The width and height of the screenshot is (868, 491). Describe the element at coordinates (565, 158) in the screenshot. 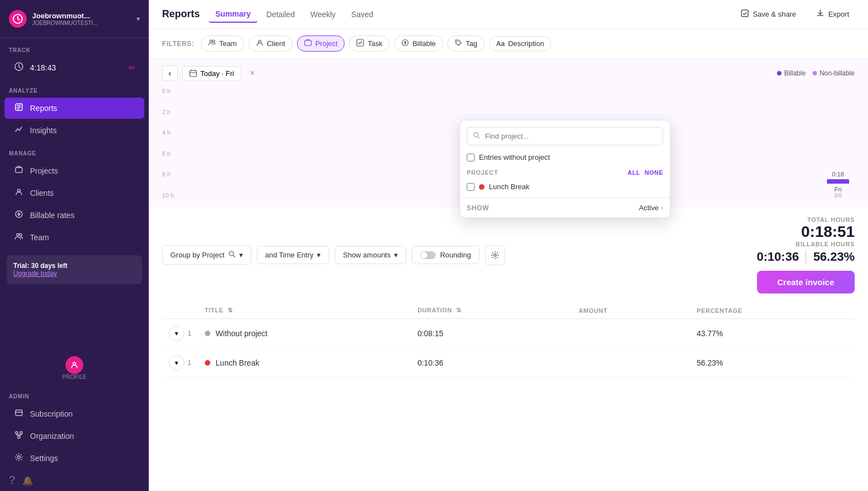

I see `entries-without-project-row: Entries without project` at that location.